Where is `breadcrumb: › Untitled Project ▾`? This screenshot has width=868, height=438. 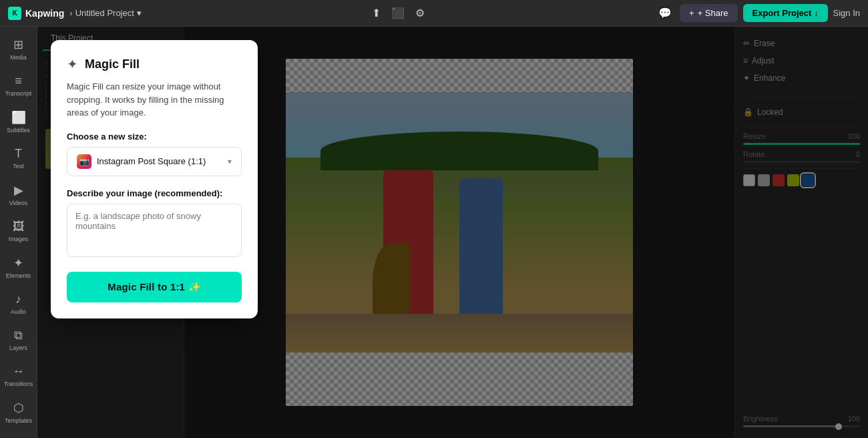
breadcrumb: › Untitled Project ▾ is located at coordinates (105, 13).